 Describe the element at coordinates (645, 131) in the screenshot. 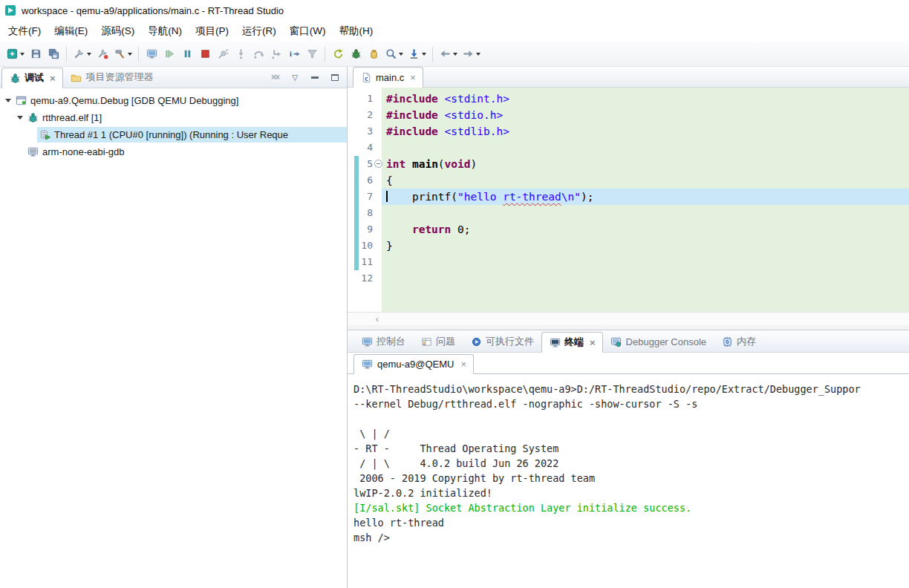

I see `code-line: #include <stdlib.h>` at that location.